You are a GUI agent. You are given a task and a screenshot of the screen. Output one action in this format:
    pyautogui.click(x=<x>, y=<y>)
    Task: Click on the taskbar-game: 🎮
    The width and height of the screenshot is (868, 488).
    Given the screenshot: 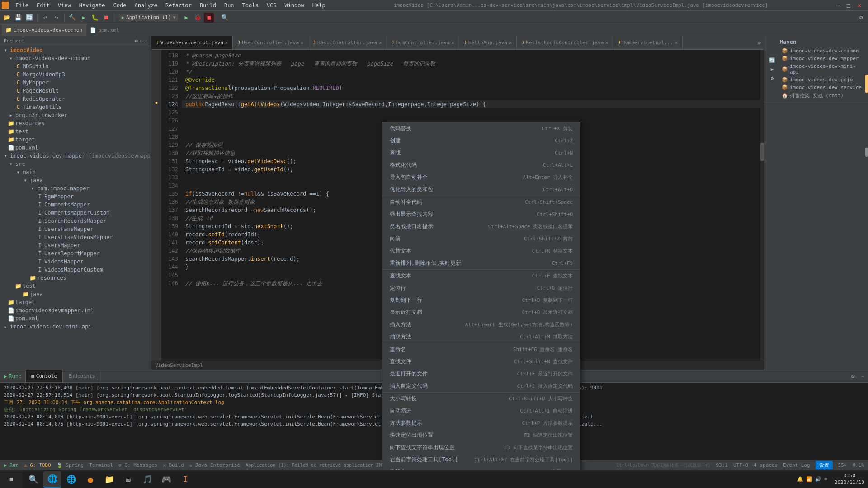 What is the action you would take?
    pyautogui.click(x=166, y=479)
    